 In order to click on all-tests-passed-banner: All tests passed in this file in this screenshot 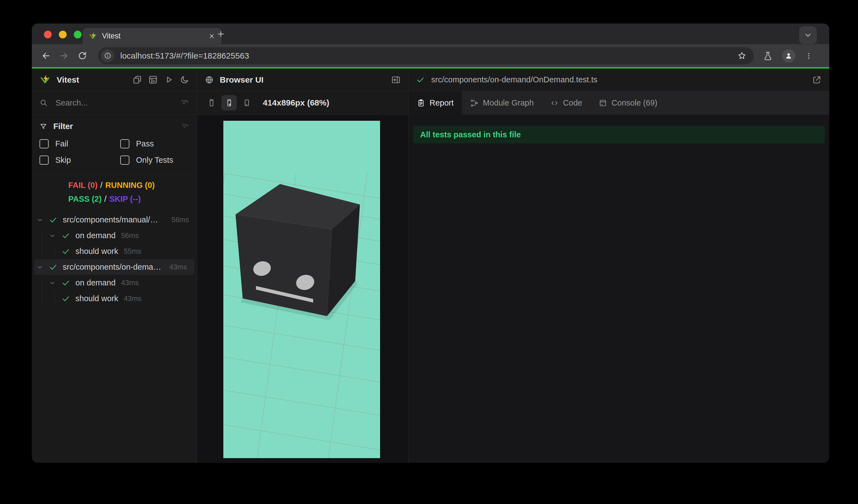, I will do `click(619, 134)`.